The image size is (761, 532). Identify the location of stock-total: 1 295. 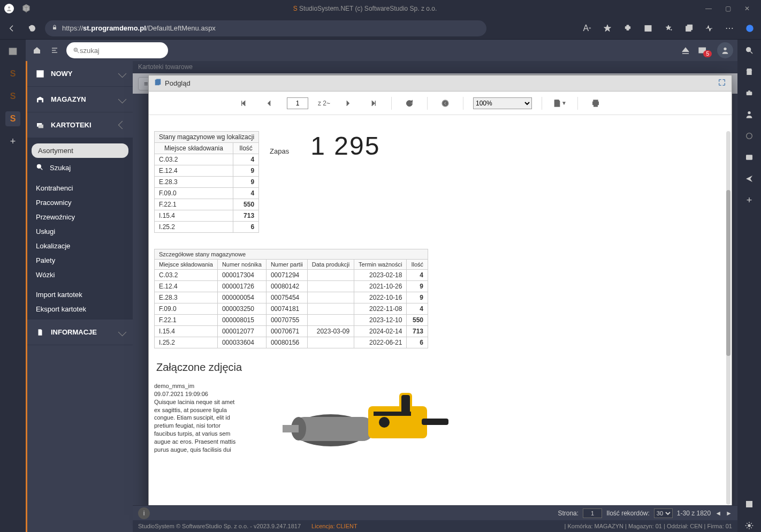
(345, 146).